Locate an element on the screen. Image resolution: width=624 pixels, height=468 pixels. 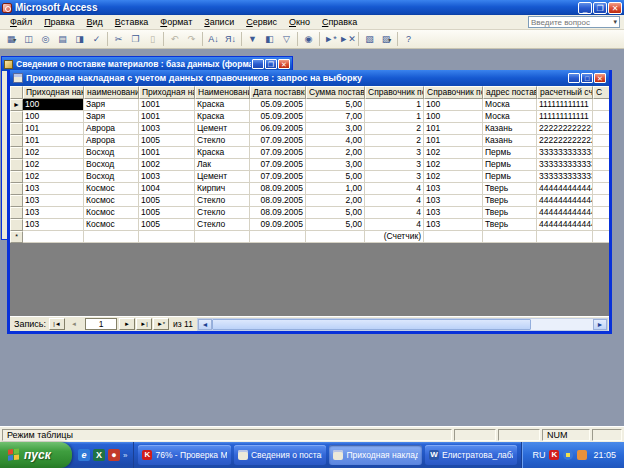
quick-launch-expander-icon: » is located at coordinates (125, 456).